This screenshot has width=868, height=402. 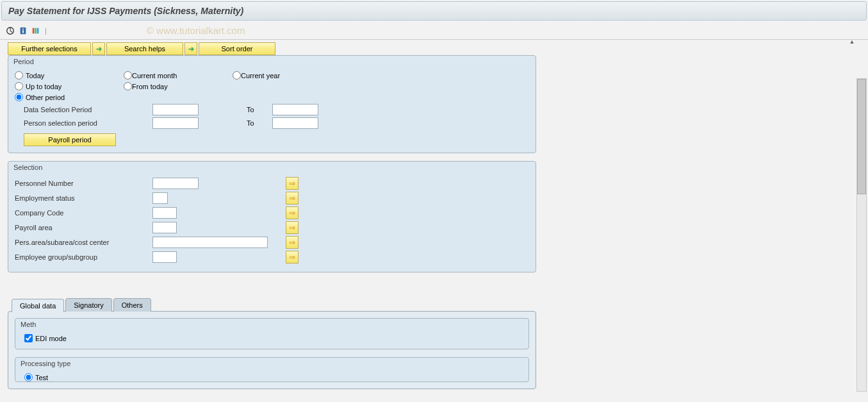 What do you see at coordinates (272, 183) in the screenshot?
I see `selection-row: Personnel Number⇨` at bounding box center [272, 183].